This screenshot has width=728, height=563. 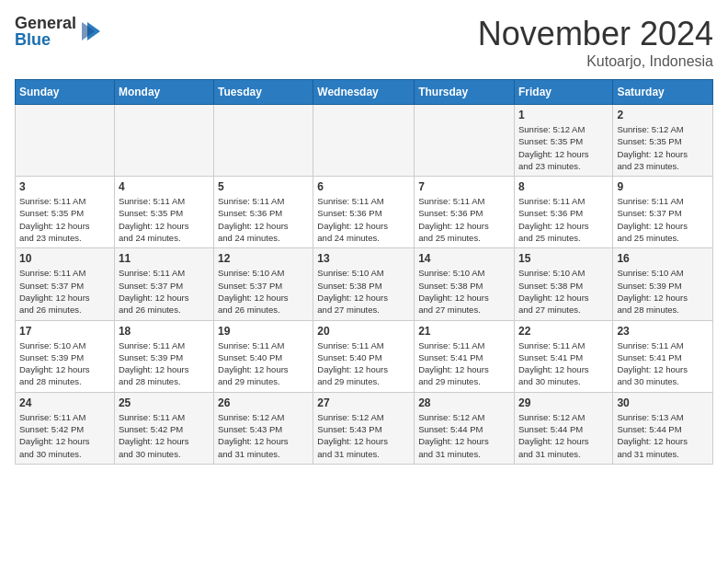 What do you see at coordinates (164, 92) in the screenshot?
I see `weekday-header-monday: Monday` at bounding box center [164, 92].